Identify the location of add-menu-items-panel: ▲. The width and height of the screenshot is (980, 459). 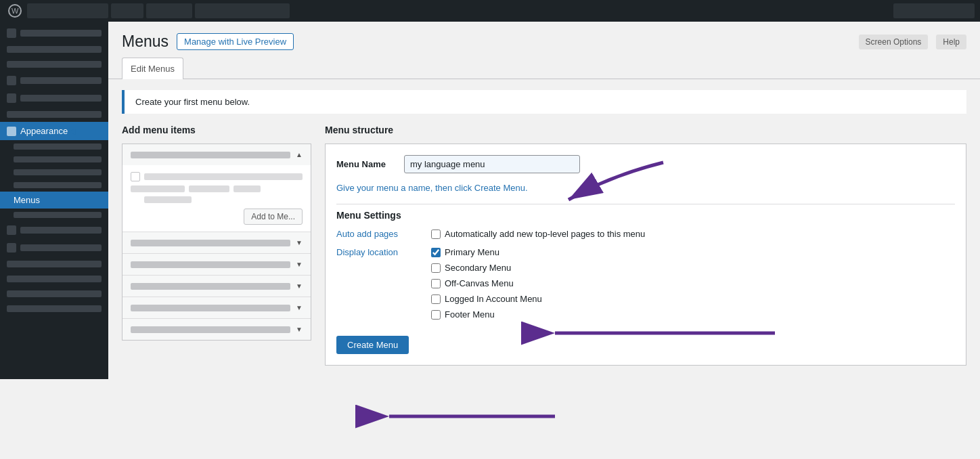
(217, 242).